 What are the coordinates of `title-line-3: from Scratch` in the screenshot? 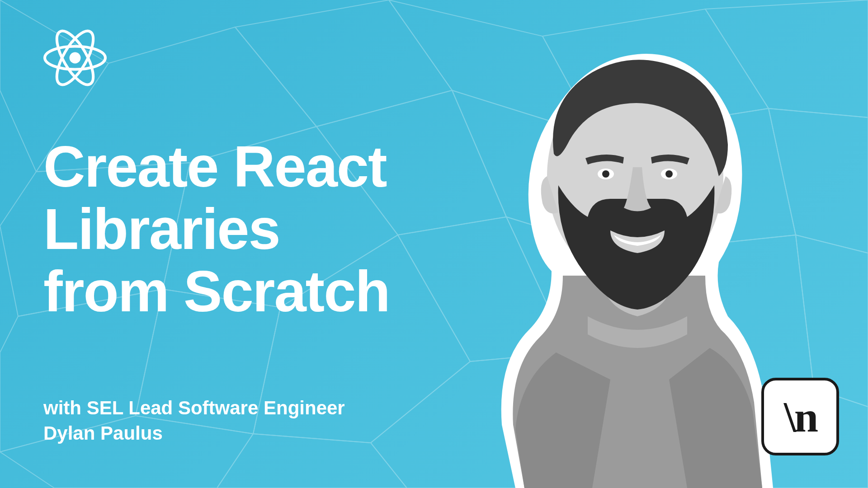 It's located at (217, 291).